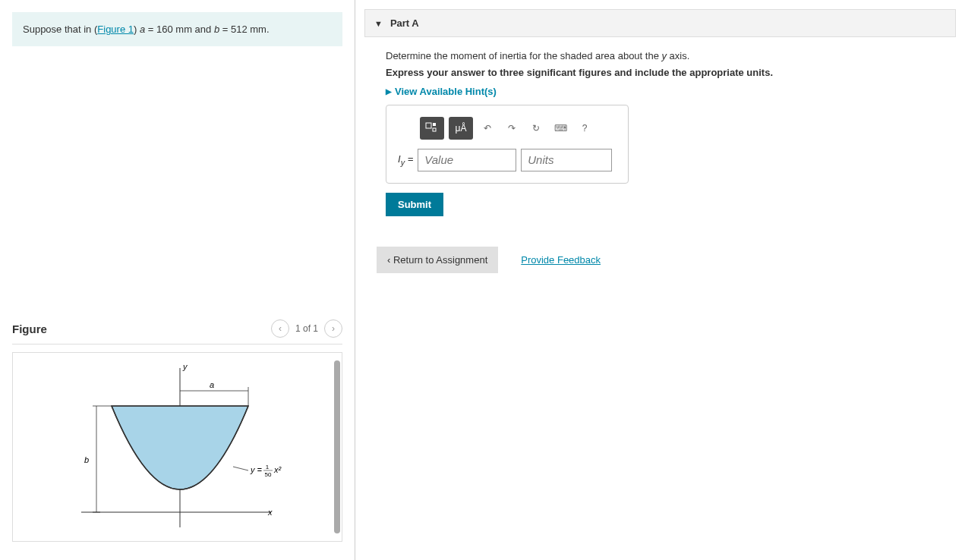 The image size is (965, 560). I want to click on keyboard-button: ⌨, so click(560, 128).